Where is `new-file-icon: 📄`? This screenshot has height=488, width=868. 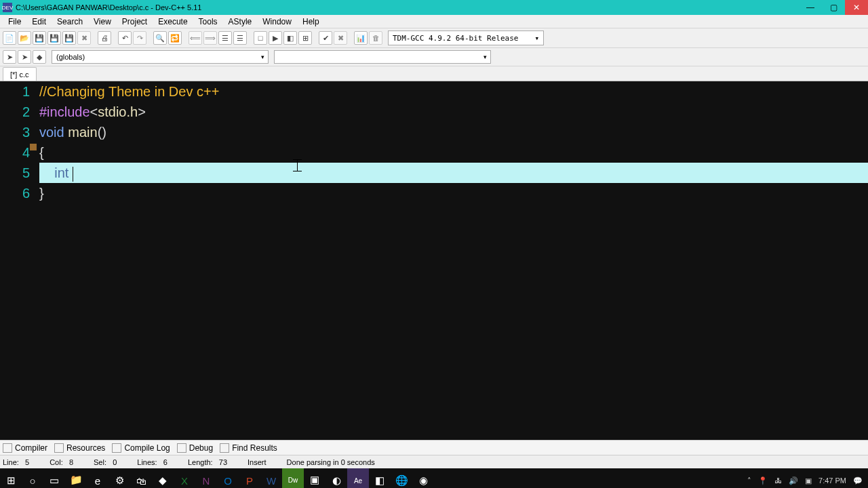
new-file-icon: 📄 is located at coordinates (9, 38).